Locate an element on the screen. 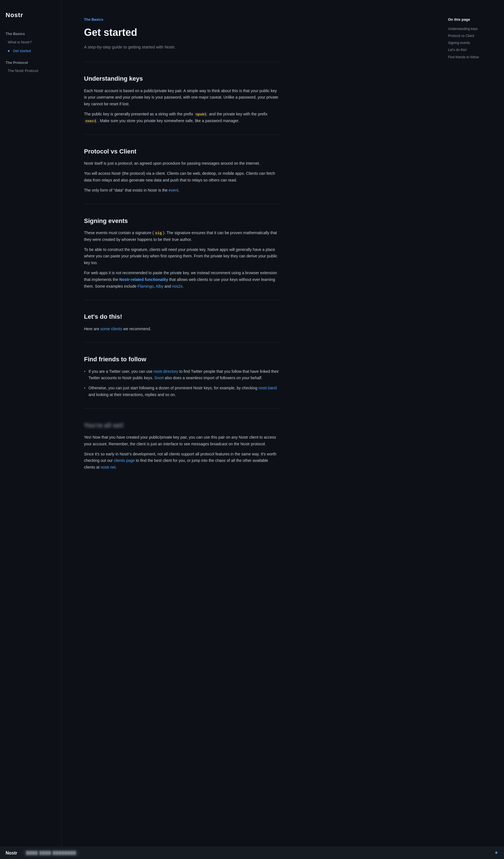 Image resolution: width=504 pixels, height=859 pixels. sidebar-logo: Nostr is located at coordinates (31, 17).